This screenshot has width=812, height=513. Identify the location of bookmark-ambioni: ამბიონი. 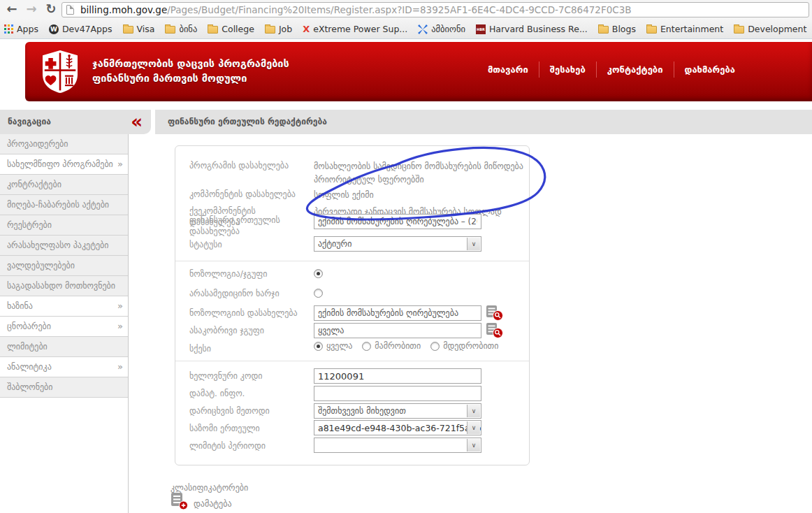
(442, 29).